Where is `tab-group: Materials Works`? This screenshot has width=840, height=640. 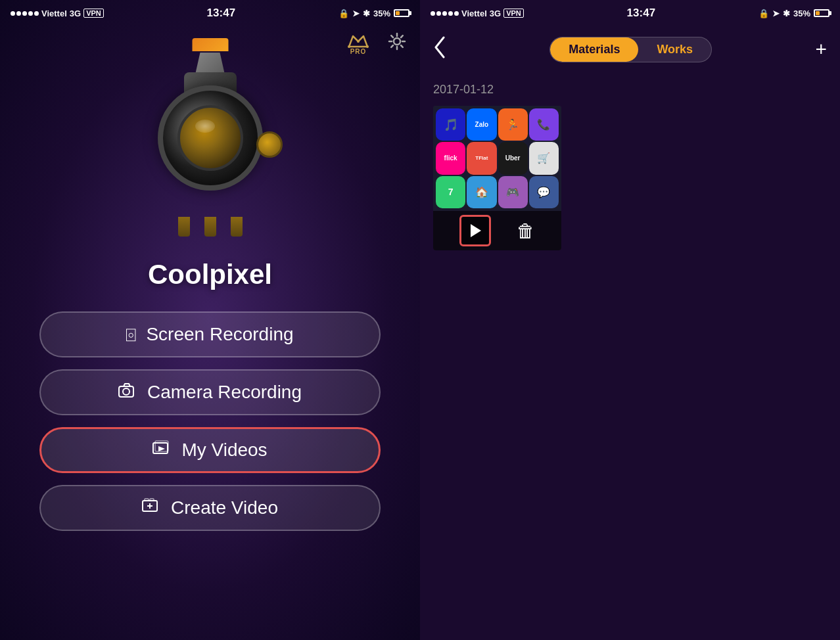
tab-group: Materials Works is located at coordinates (631, 50).